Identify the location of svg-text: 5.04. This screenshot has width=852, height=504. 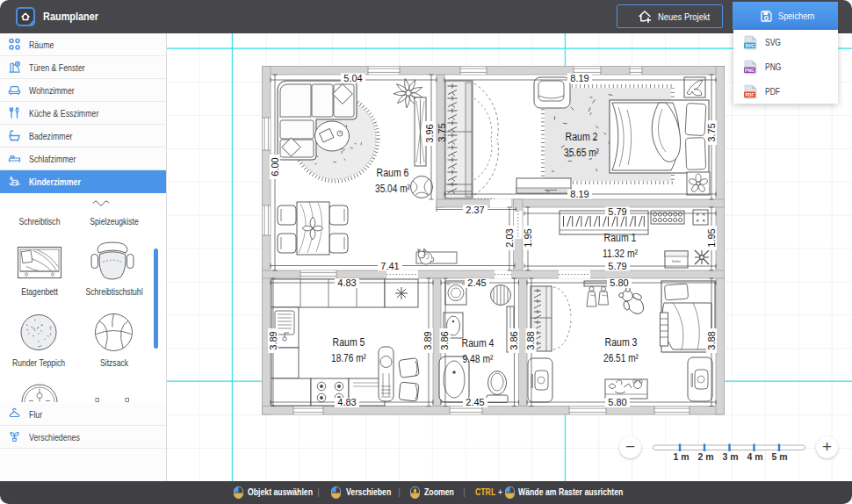
(353, 78).